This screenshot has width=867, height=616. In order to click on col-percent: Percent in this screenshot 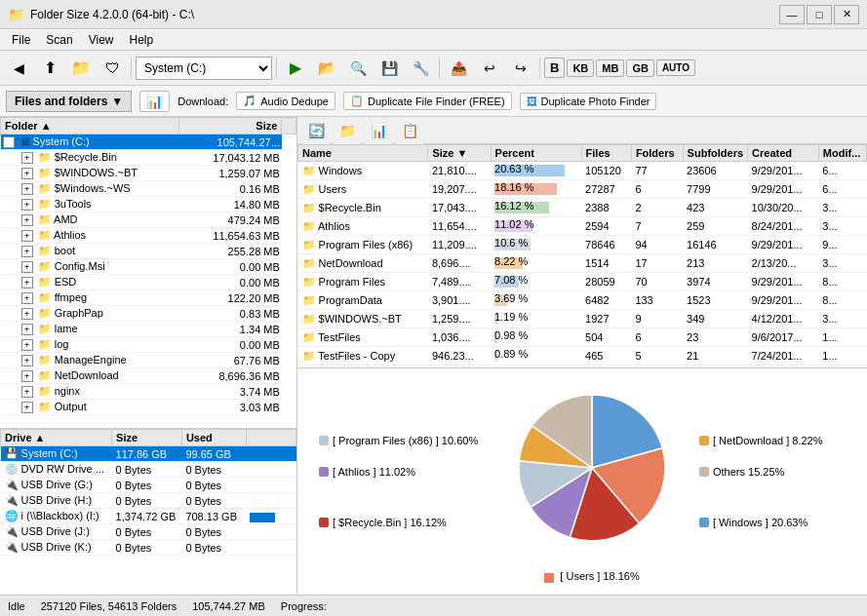, I will do `click(536, 154)`.